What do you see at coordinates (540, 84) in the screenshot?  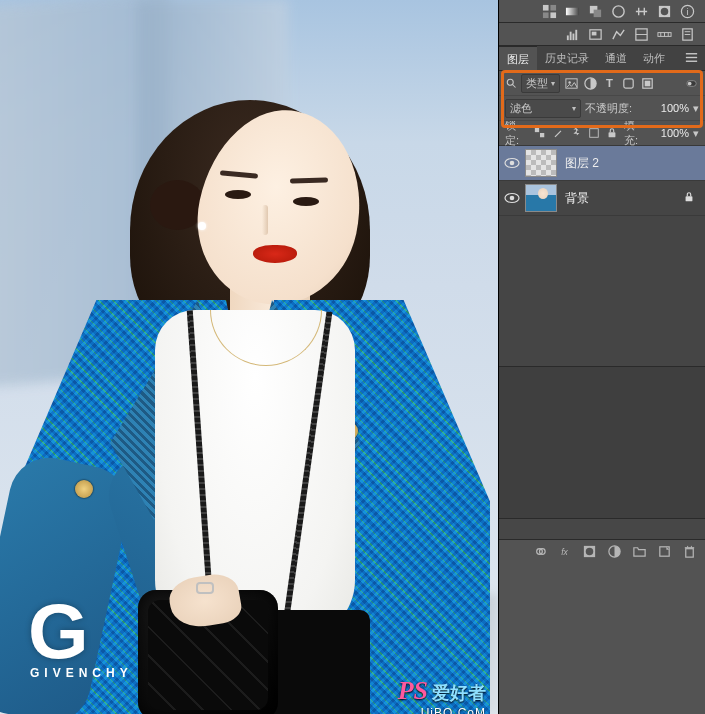 I see `filter-kind-dropdown: 类型 ▾` at bounding box center [540, 84].